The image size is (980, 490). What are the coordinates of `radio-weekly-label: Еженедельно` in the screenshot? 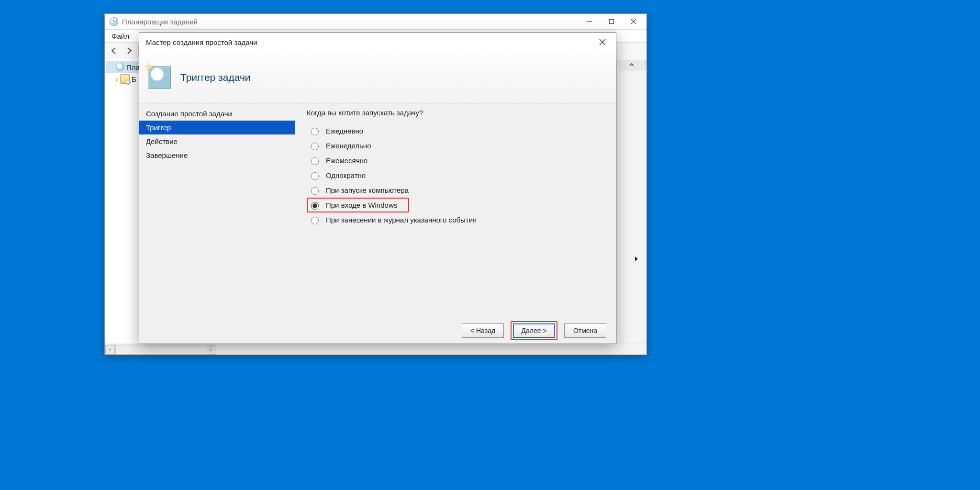 It's located at (348, 145).